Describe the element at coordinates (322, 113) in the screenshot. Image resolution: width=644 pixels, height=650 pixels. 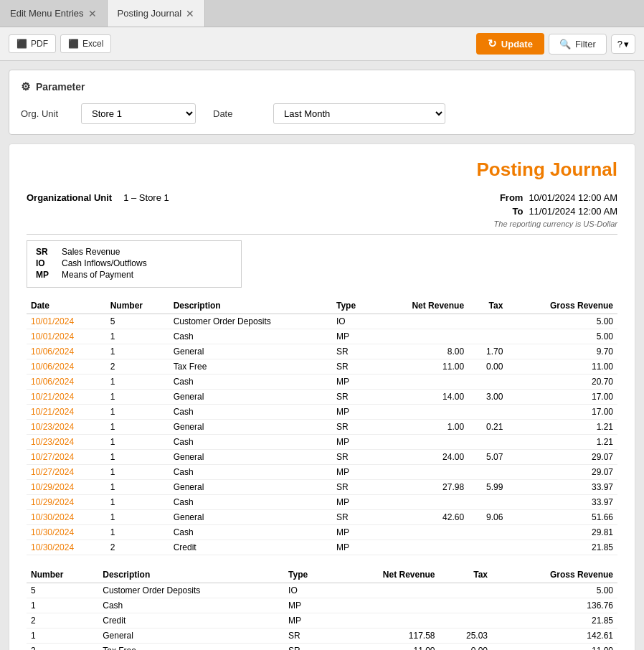
I see `parameter-row: Org. Unit Store 1 Date Last Month This M…` at that location.